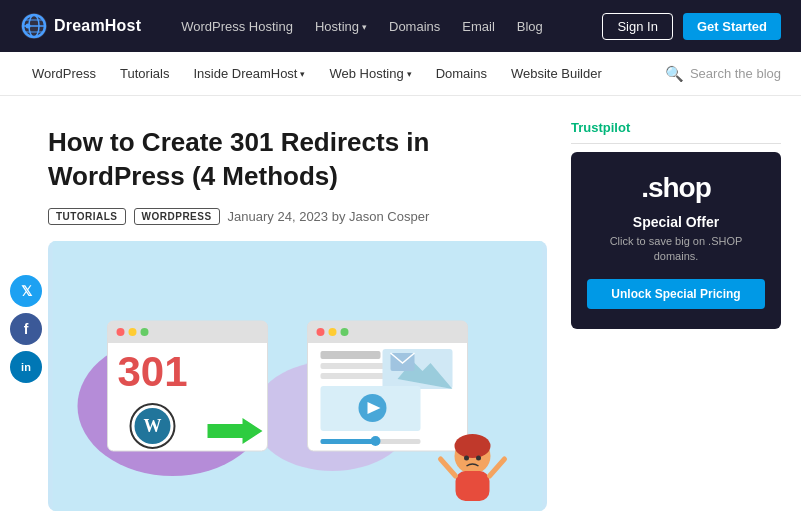 This screenshot has width=801, height=531. I want to click on sec-nav-links: WordPress Tutorials Inside DreamHost ▾ W…, so click(342, 74).